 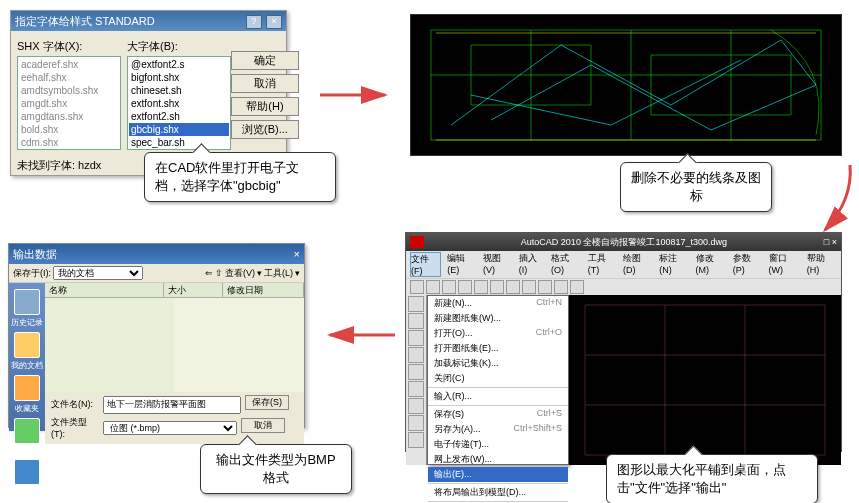 What do you see at coordinates (27, 345) in the screenshot?
I see `documents-icon` at bounding box center [27, 345].